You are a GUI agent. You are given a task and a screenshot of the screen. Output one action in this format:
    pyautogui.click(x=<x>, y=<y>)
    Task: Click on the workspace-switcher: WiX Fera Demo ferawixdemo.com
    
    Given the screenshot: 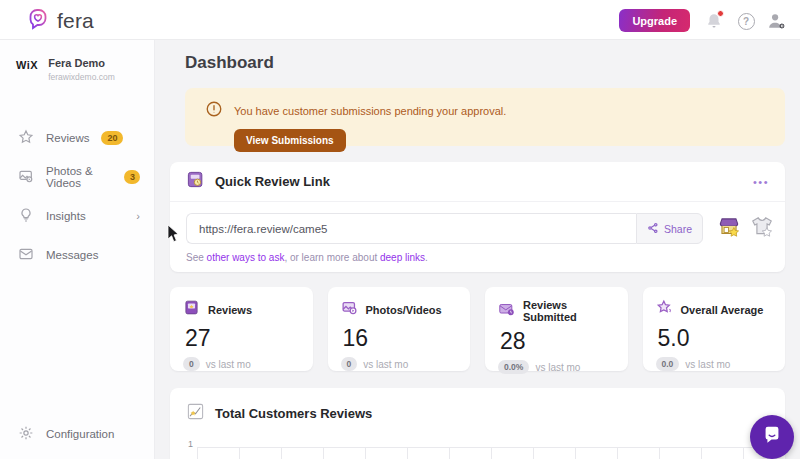 What is the action you would take?
    pyautogui.click(x=77, y=66)
    